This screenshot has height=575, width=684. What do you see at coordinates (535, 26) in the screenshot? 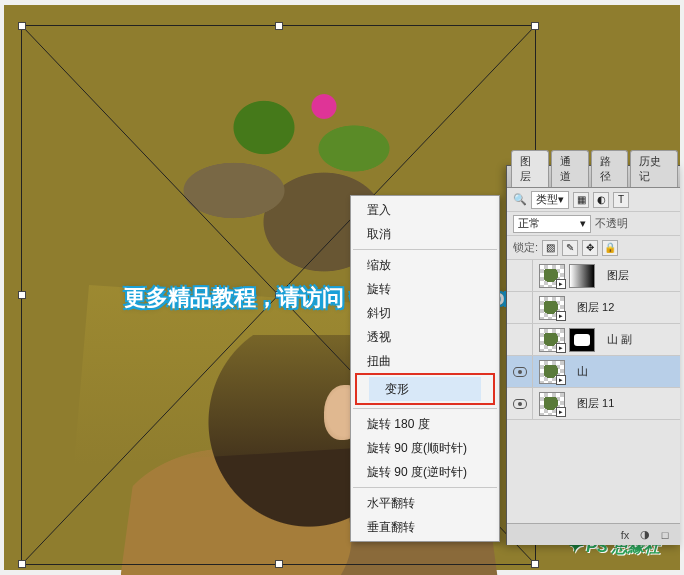
I see `transform-handle-ne` at bounding box center [535, 26].